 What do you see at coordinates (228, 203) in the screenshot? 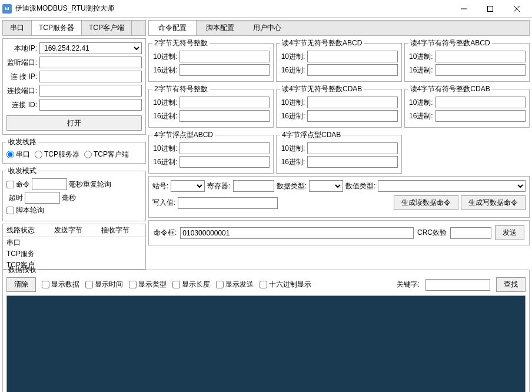
I see `writeval-input` at bounding box center [228, 203].